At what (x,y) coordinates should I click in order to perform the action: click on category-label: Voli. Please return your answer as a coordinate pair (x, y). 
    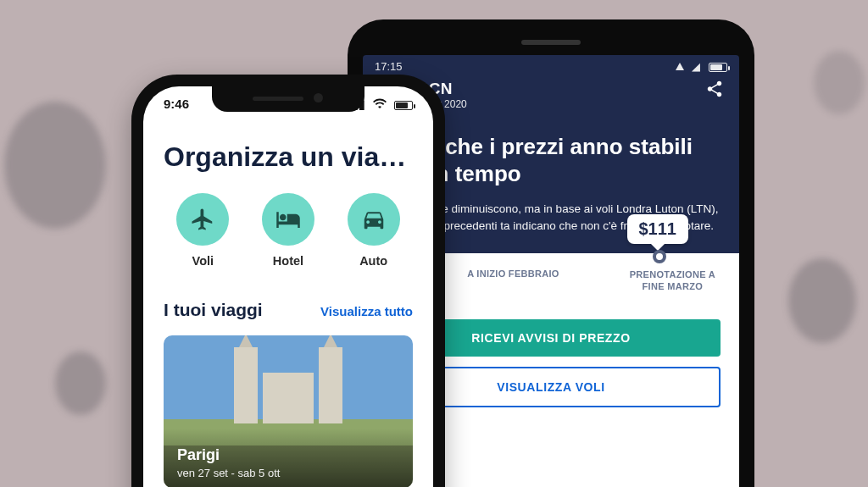
    Looking at the image, I should click on (203, 261).